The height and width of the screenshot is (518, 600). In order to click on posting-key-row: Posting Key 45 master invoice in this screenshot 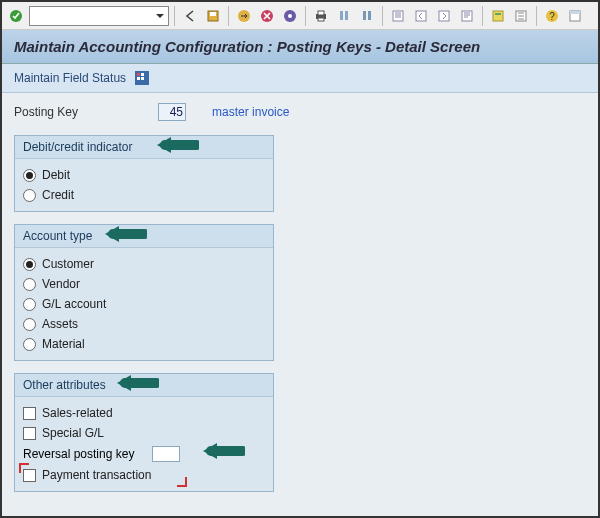, I will do `click(300, 114)`.